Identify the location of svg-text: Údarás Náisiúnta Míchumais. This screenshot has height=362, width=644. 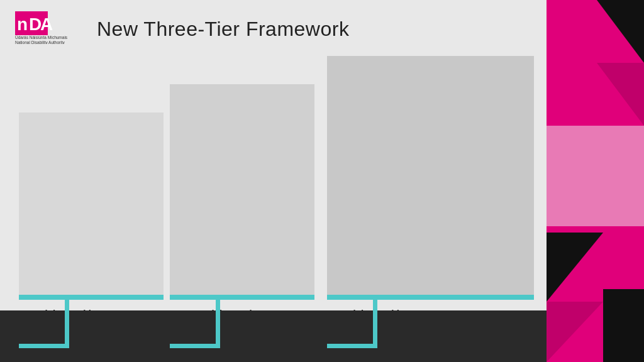
(42, 37).